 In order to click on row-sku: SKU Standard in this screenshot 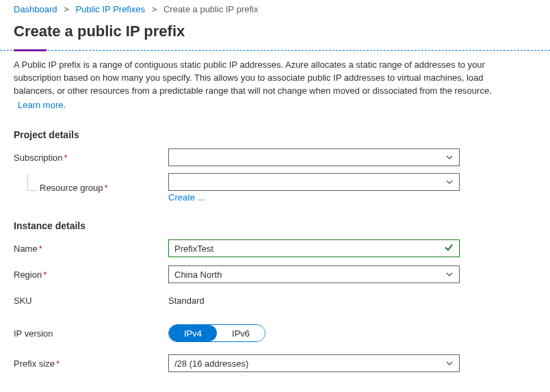, I will do `click(275, 300)`.